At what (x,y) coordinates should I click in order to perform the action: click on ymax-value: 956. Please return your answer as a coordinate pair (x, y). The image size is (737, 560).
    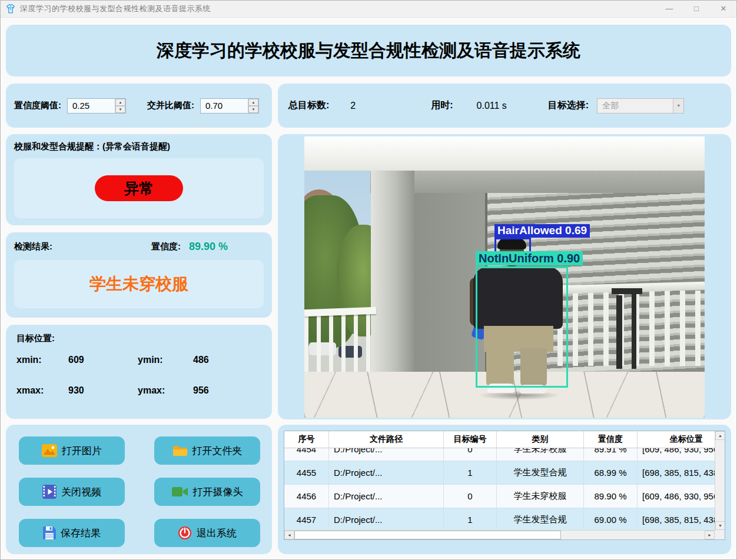
    Looking at the image, I should click on (217, 391).